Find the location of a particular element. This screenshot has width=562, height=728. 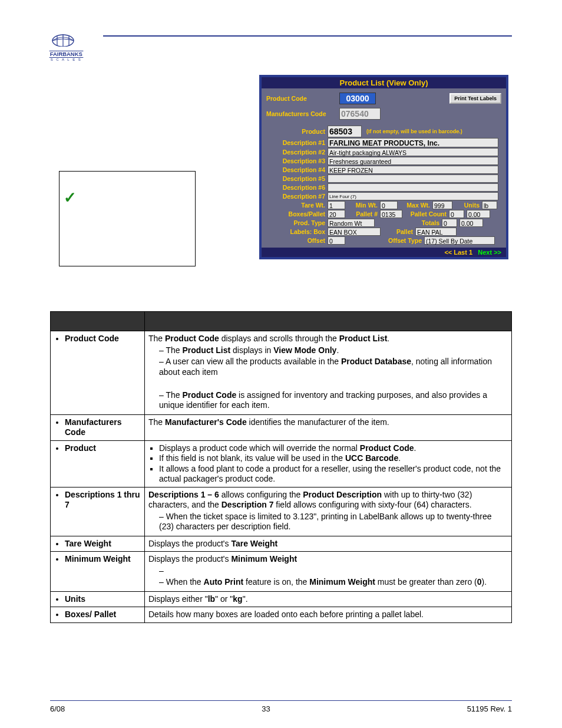

topic-cell: Product Code is located at coordinates (98, 373).